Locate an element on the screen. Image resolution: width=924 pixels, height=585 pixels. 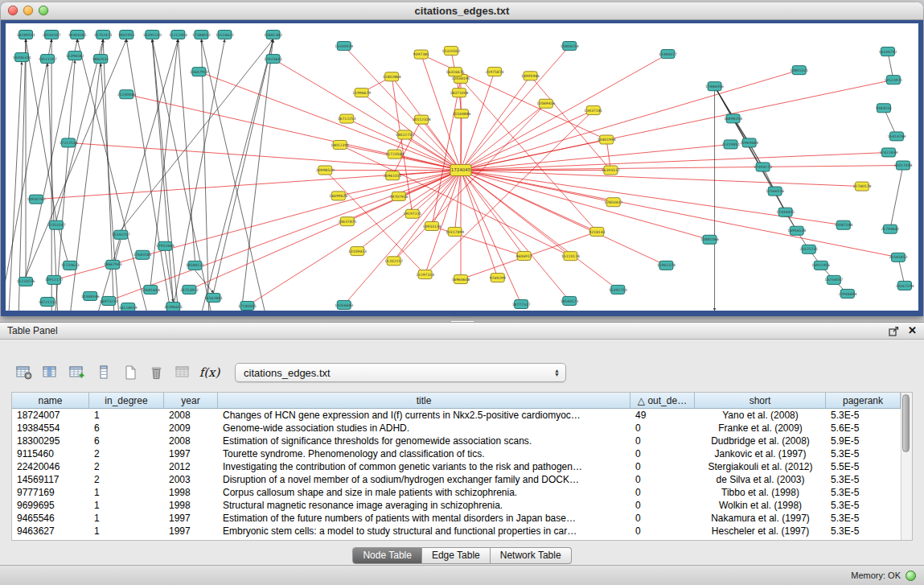
table-row: 946554611997Estimation of the future num… is located at coordinates (457, 518).